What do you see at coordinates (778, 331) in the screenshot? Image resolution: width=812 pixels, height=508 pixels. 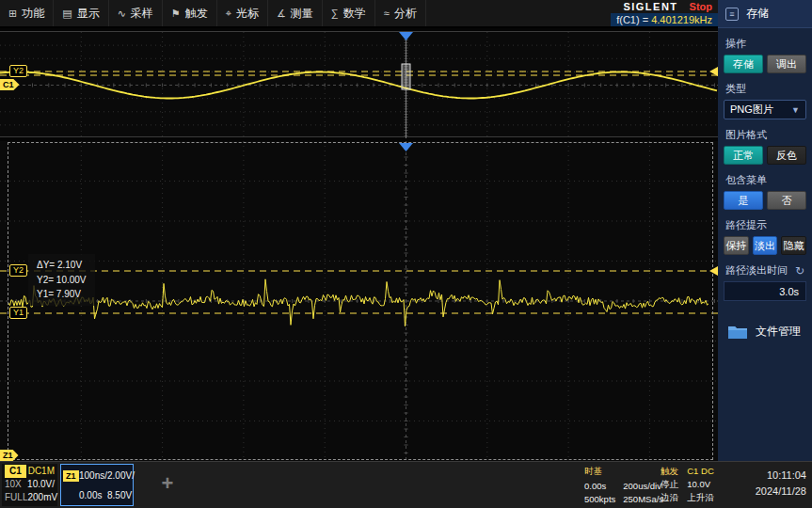 I see `file-manager-label: 文件管理` at bounding box center [778, 331].